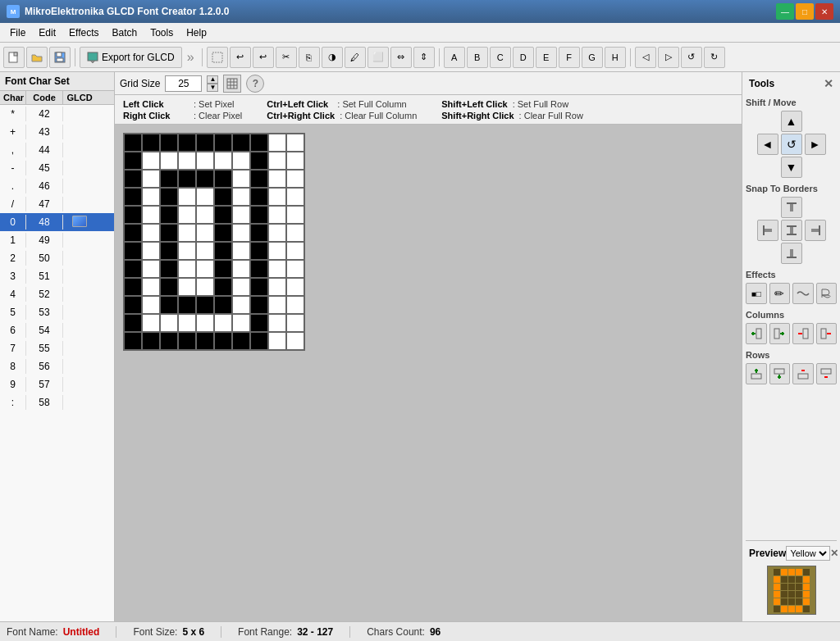  Describe the element at coordinates (18, 33) in the screenshot. I see `menu-file: File` at that location.